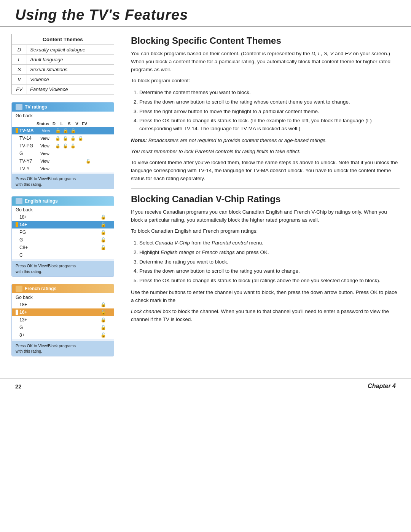 The width and height of the screenshot is (411, 532). What do you see at coordinates (63, 146) in the screenshot?
I see `tv-pg-row: TV-PG View 🔒 🔓 🔓` at bounding box center [63, 146].